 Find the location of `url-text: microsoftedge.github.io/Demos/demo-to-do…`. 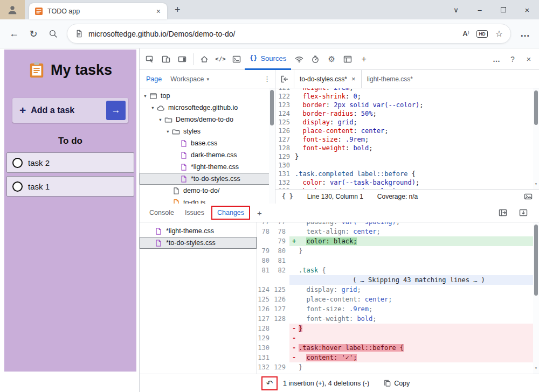

url-text: microsoftedge.github.io/Demos/demo-to-do… is located at coordinates (272, 34).